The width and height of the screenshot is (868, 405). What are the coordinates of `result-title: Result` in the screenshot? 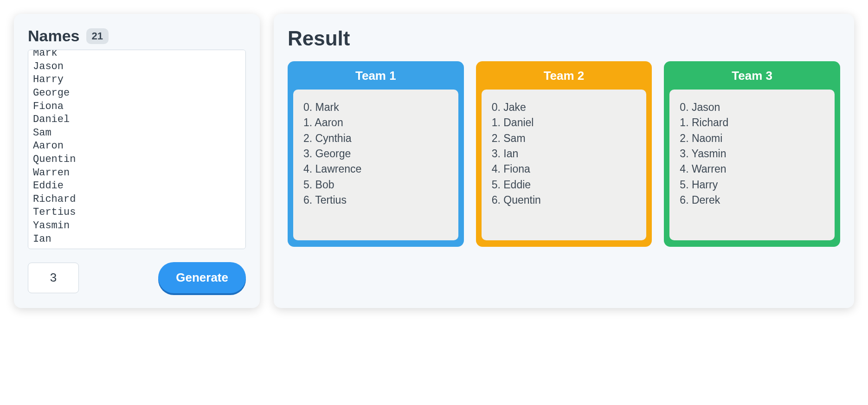 It's located at (564, 39).